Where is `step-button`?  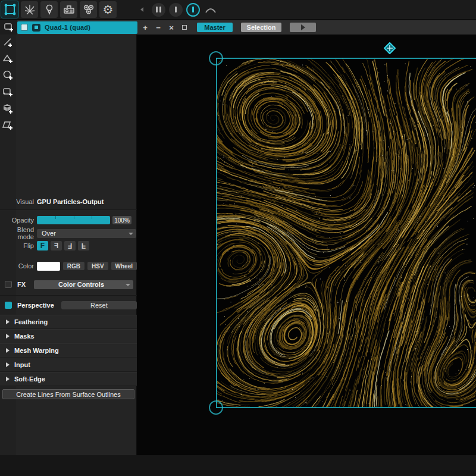
step-button is located at coordinates (176, 10).